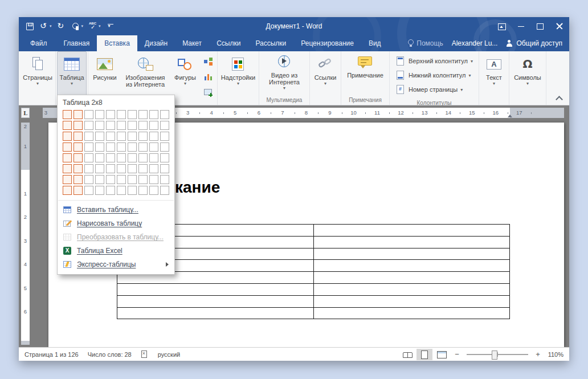 The height and width of the screenshot is (379, 588). I want to click on zoom-level: 110%, so click(554, 354).